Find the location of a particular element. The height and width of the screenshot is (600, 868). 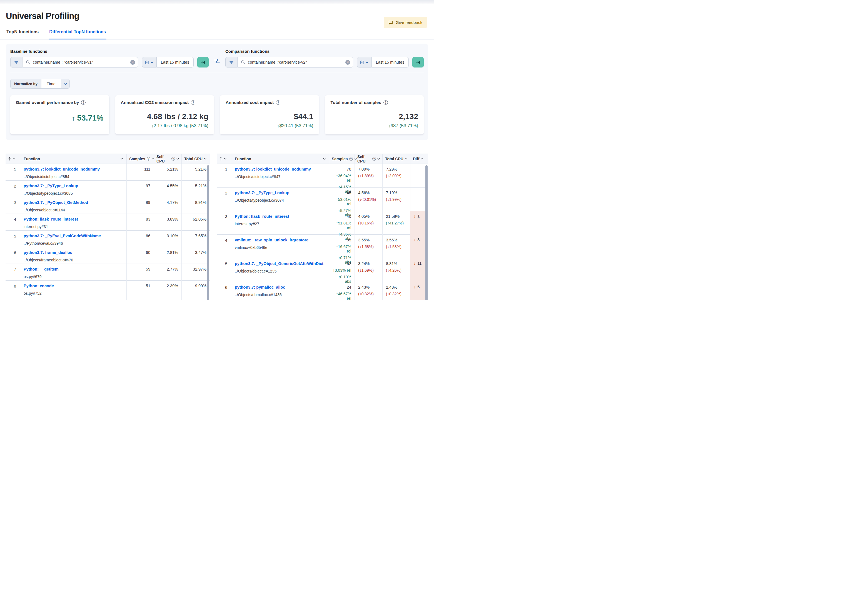

total-cpu-cell: 7.65% is located at coordinates (195, 239).